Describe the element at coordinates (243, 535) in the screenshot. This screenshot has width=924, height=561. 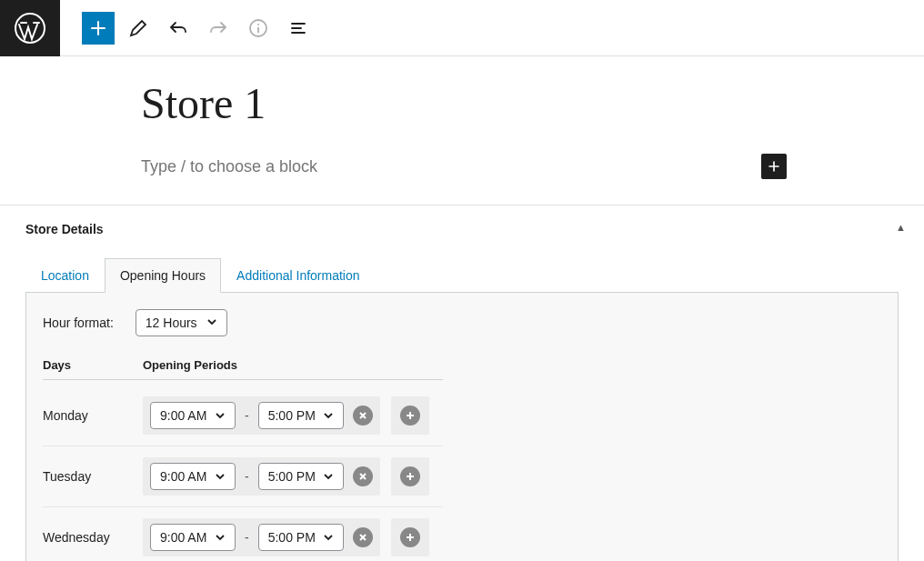
I see `day-row-wednesday: Wednesday 9:00 AM - 5:00 PM` at that location.